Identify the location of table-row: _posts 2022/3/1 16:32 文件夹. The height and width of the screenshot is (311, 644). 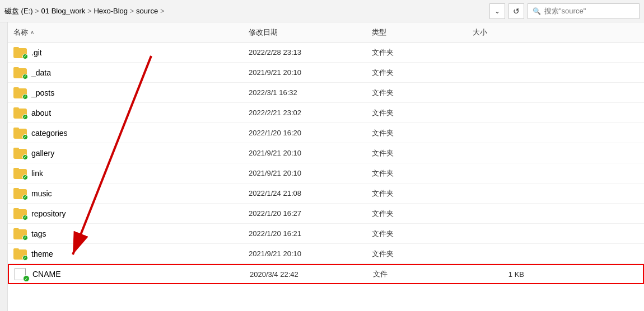
(326, 93).